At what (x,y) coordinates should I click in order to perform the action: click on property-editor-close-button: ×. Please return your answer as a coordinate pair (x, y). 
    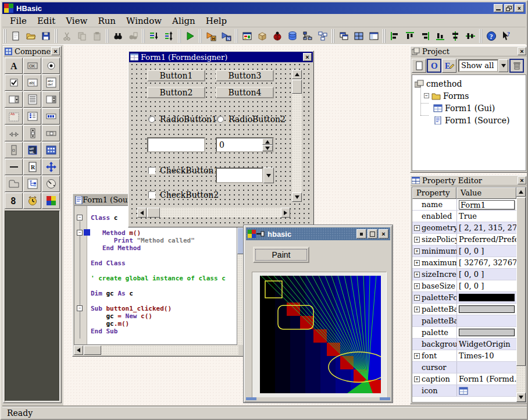
    Looking at the image, I should click on (522, 180).